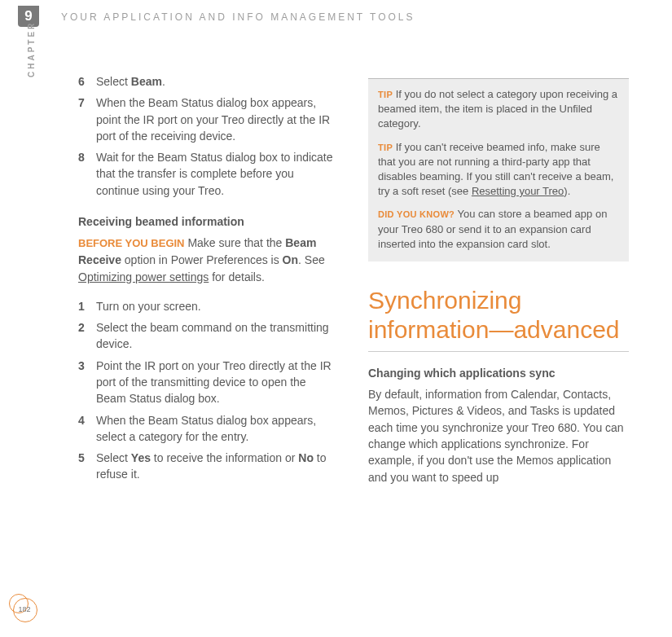 Image resolution: width=672 pixels, height=637 pixels. I want to click on step-body: Point the IR port on your Treo directly …, so click(217, 383).